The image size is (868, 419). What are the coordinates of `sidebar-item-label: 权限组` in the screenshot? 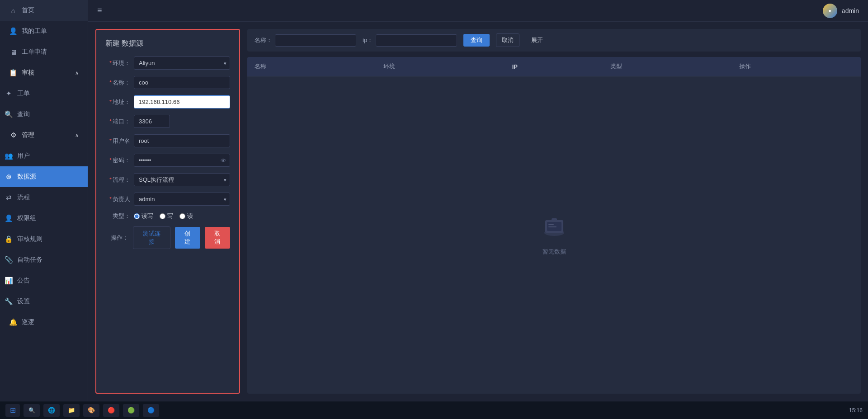 It's located at (27, 218).